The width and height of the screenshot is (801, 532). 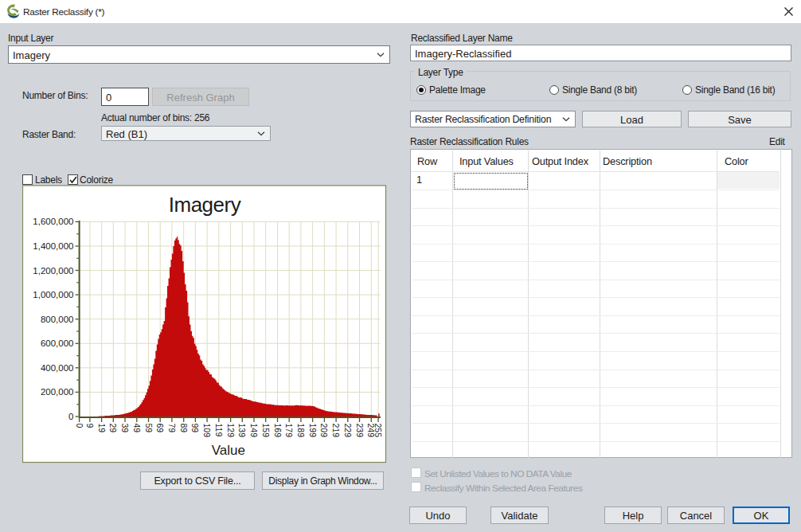 What do you see at coordinates (219, 430) in the screenshot?
I see `svg-text: 119` at bounding box center [219, 430].